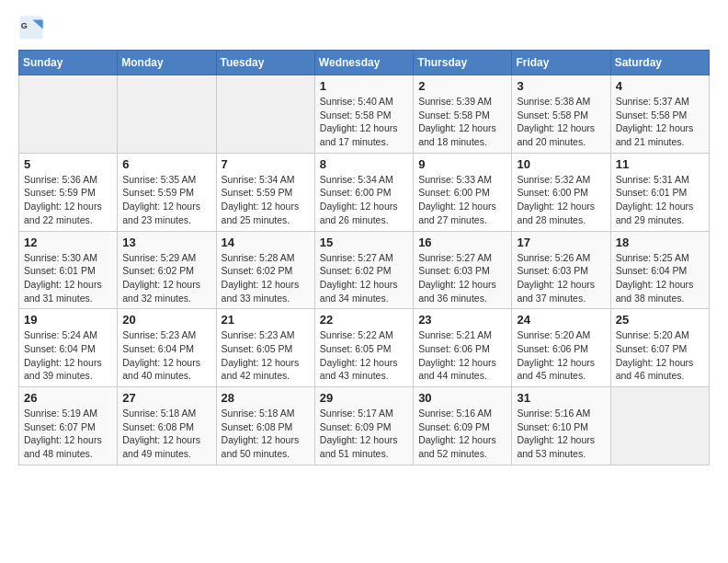 This screenshot has width=728, height=563. What do you see at coordinates (167, 191) in the screenshot?
I see `calendar-cell: 6Sunrise: 5:35 AM Sunset: 5:59 PM Daylig…` at bounding box center [167, 191].